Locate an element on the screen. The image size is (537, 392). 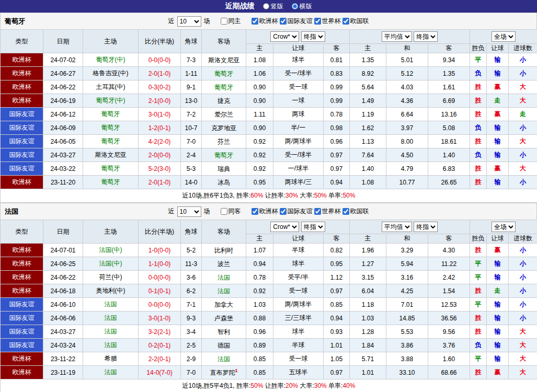
avg-away-cell: 68.66 is located at coordinates (449, 373).